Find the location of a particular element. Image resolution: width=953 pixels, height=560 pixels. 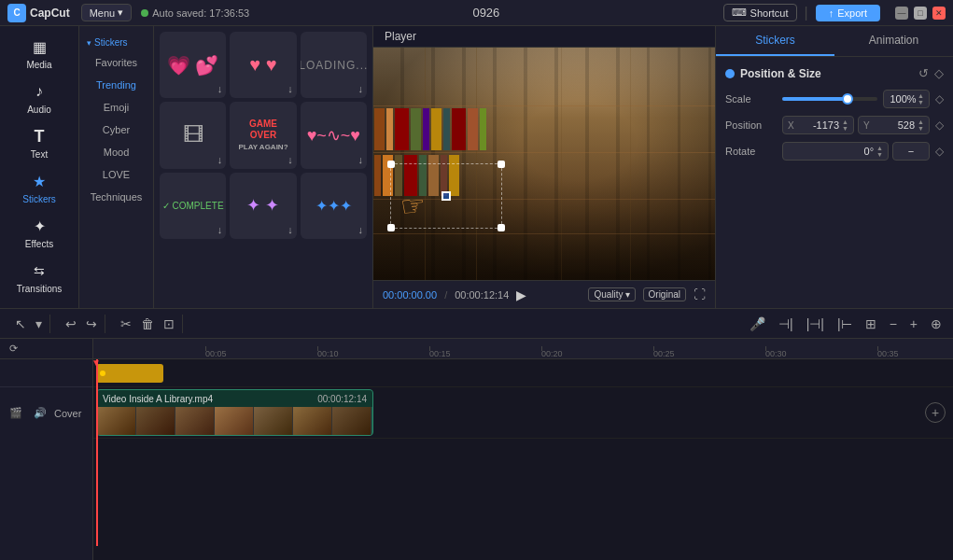

sidebar-item-emoji: Emoji is located at coordinates (116, 107).